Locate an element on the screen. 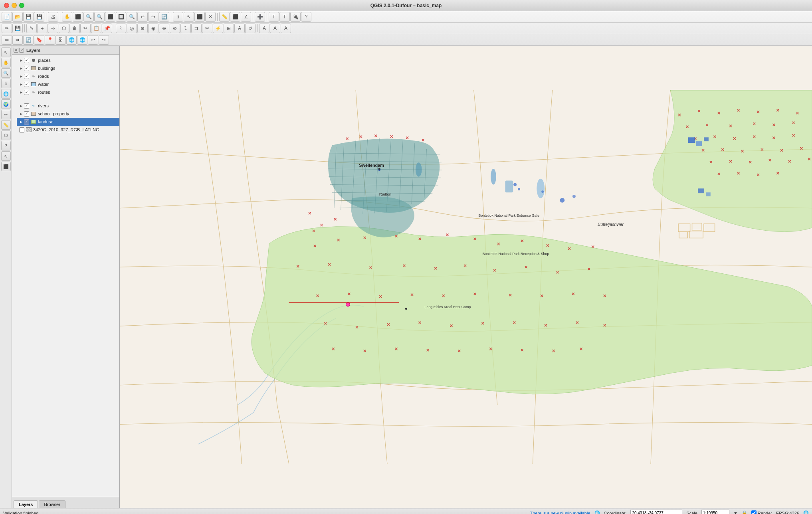 This screenshot has width=812, height=514. save-project-btn: 💾 is located at coordinates (28, 17).